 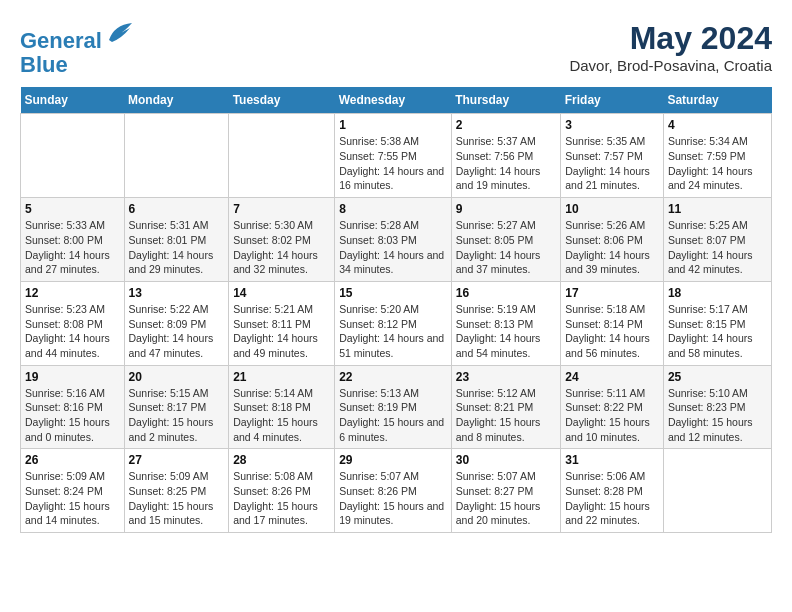 I want to click on day-number: 8, so click(x=393, y=209).